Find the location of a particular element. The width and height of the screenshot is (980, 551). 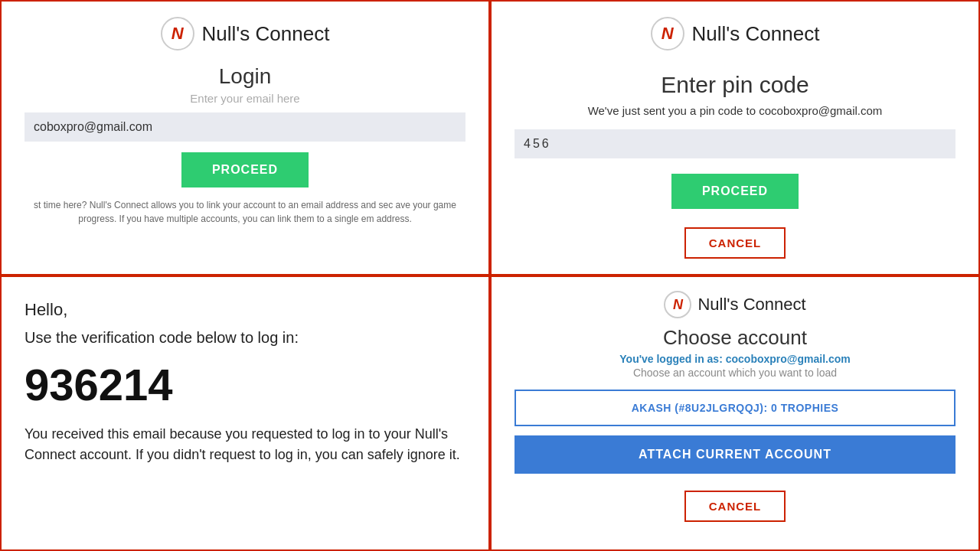

logo-letter-pin: N is located at coordinates (668, 34).